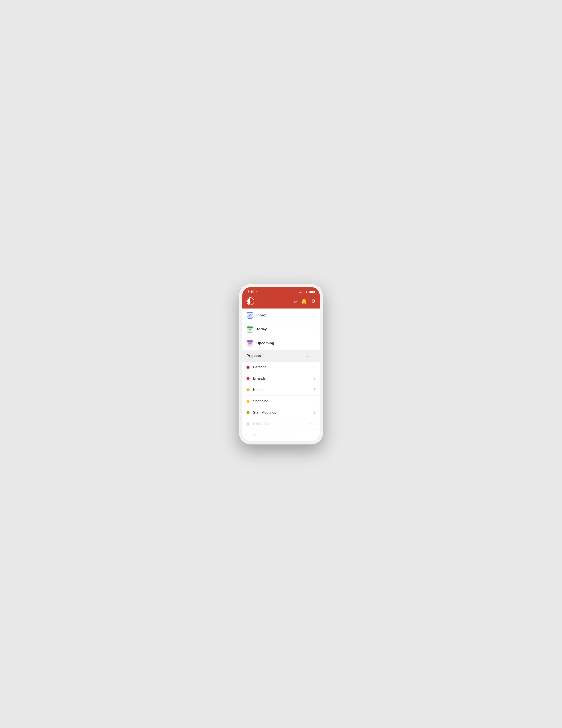  Describe the element at coordinates (259, 301) in the screenshot. I see `project-count-header: 3/5` at that location.